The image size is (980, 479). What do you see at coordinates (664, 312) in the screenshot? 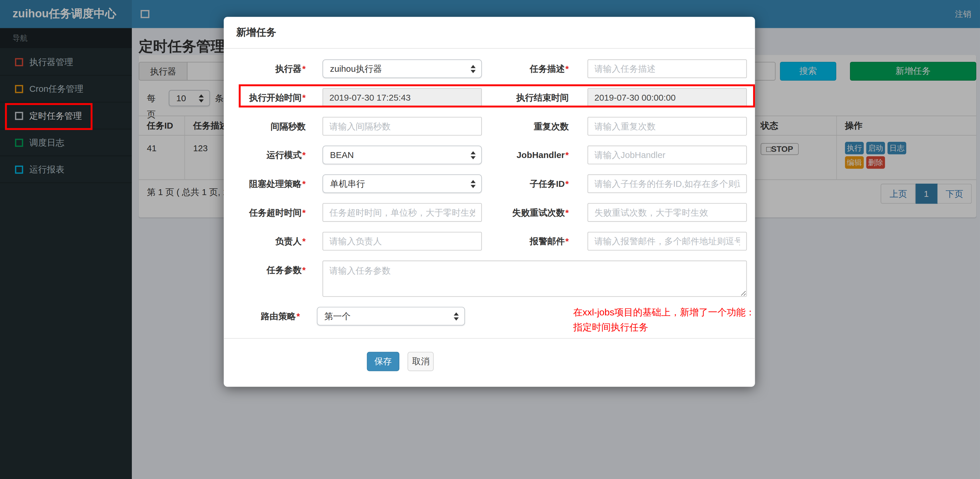
I see `feature-note-line1: 在xxl-jobs项目的基础上，新增了一个功能：` at bounding box center [664, 312].